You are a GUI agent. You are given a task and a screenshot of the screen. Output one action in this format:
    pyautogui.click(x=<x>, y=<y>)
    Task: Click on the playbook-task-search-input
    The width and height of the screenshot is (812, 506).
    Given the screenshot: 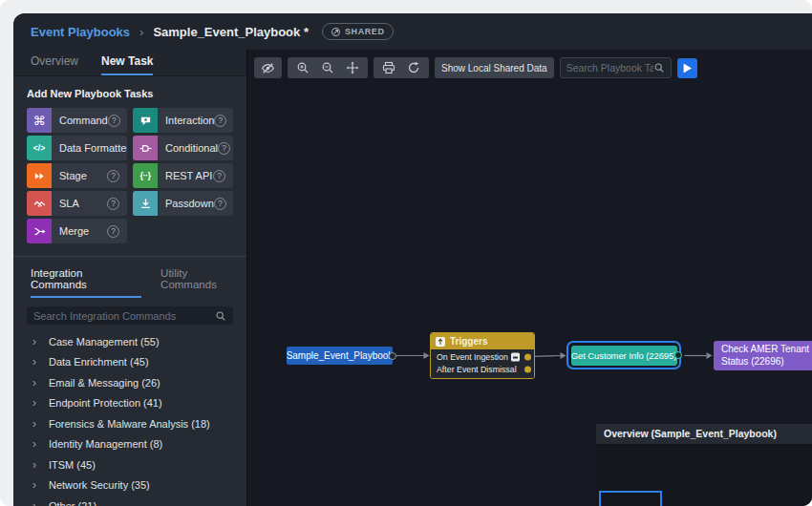 What is the action you would take?
    pyautogui.click(x=609, y=68)
    